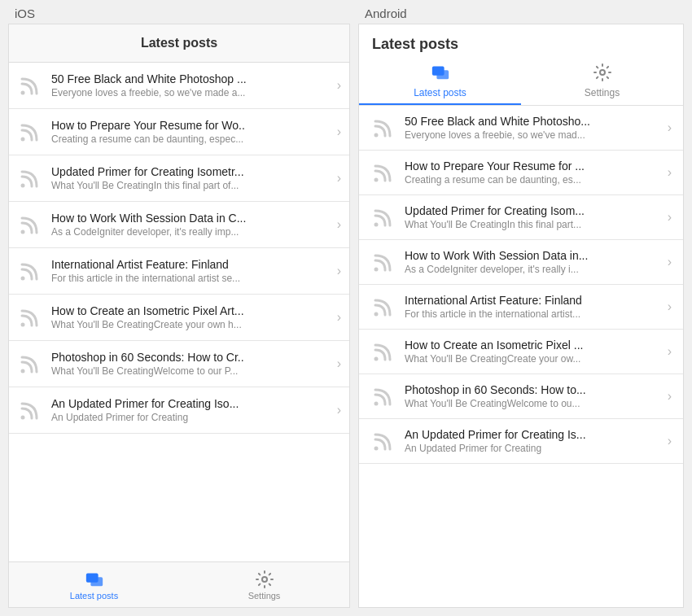 The width and height of the screenshot is (692, 616). I want to click on item-text: Updated Primer for Creating Isom... What…, so click(534, 217).